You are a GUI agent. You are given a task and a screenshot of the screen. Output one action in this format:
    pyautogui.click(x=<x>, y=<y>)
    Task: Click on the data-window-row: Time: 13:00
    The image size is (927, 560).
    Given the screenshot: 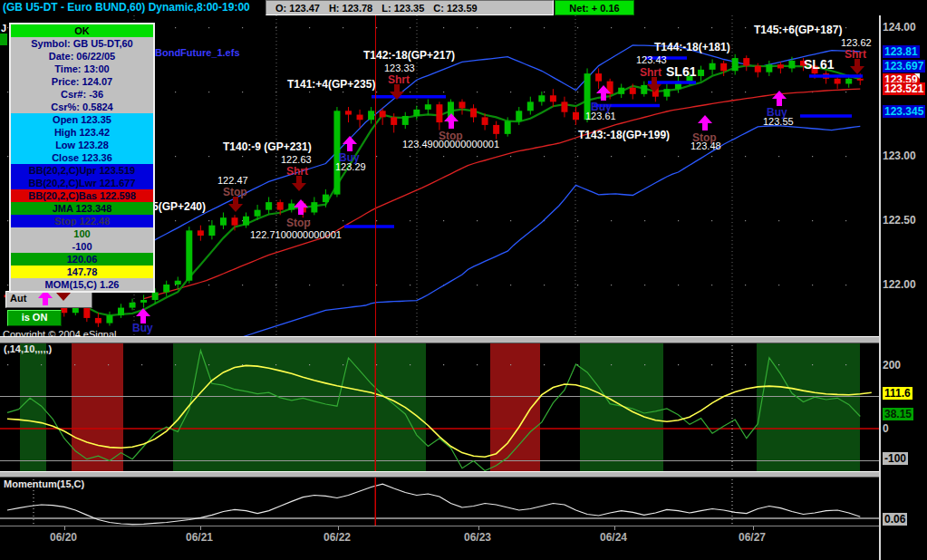 What is the action you would take?
    pyautogui.click(x=82, y=69)
    